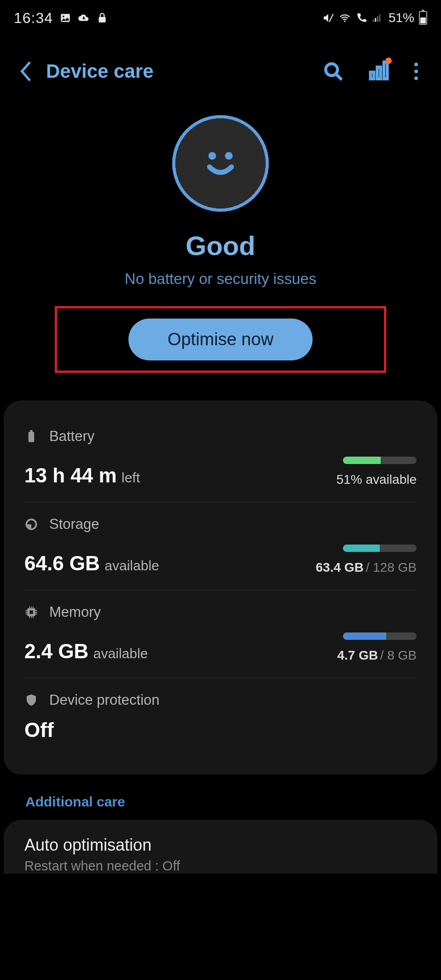 This screenshot has width=441, height=980. Describe the element at coordinates (62, 563) in the screenshot. I see `storage-value: 64.6 GB` at that location.